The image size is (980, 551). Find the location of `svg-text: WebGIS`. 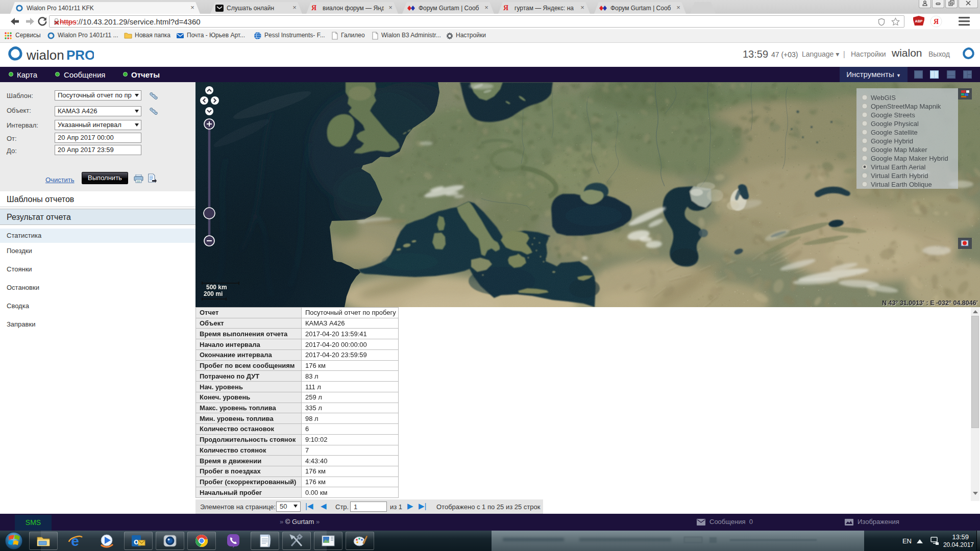

svg-text: WebGIS is located at coordinates (883, 98).